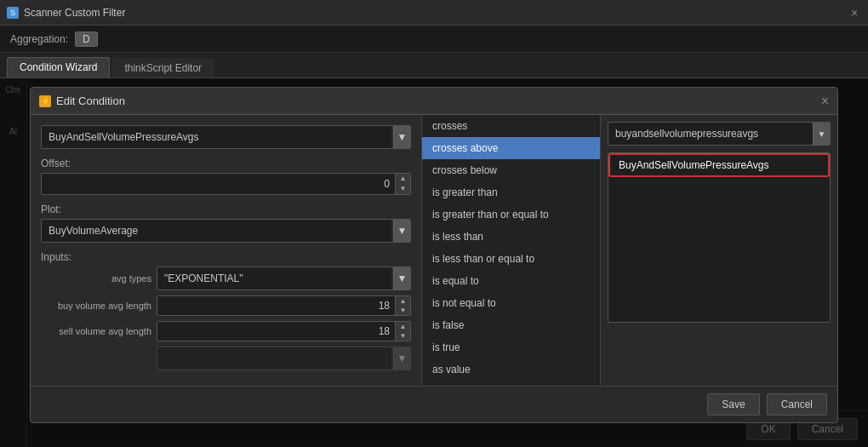 This screenshot has height=447, width=868. I want to click on conditions-list: crosses crosses above crosses below is g…, so click(511, 250).